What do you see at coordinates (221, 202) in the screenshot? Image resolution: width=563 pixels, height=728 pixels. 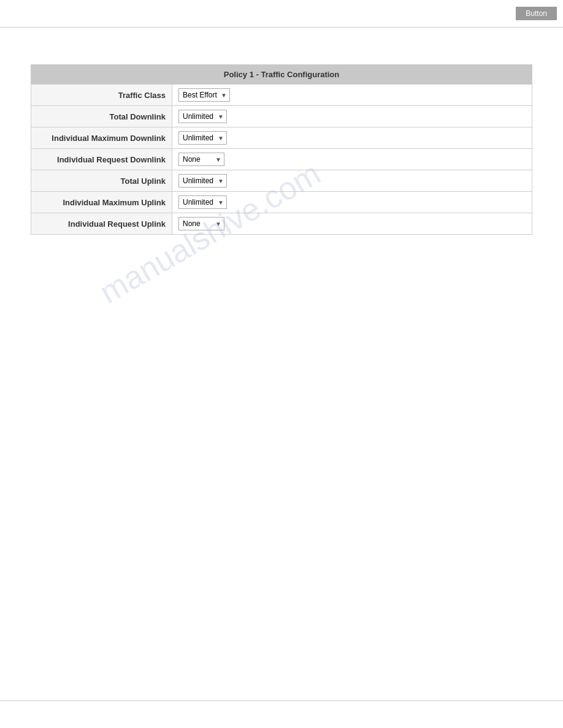 I see `dropdown-arrow-individual-max-uplink-select: ▼` at bounding box center [221, 202].